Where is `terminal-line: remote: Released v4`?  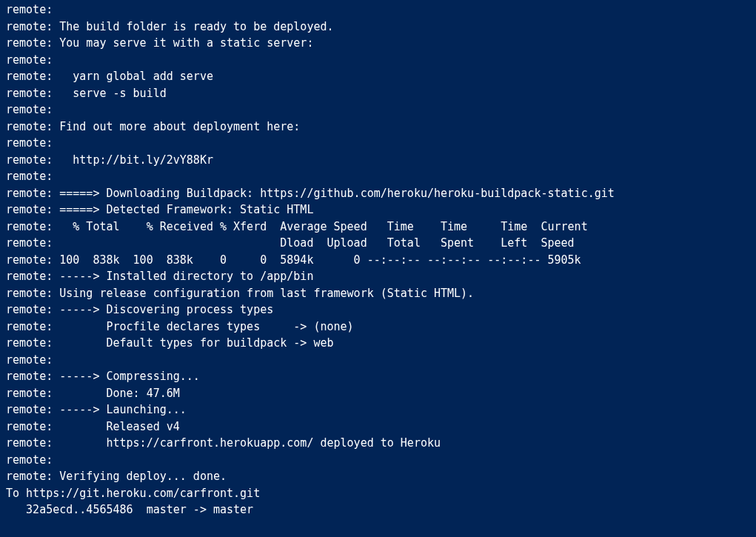 terminal-line: remote: Released v4 is located at coordinates (378, 427).